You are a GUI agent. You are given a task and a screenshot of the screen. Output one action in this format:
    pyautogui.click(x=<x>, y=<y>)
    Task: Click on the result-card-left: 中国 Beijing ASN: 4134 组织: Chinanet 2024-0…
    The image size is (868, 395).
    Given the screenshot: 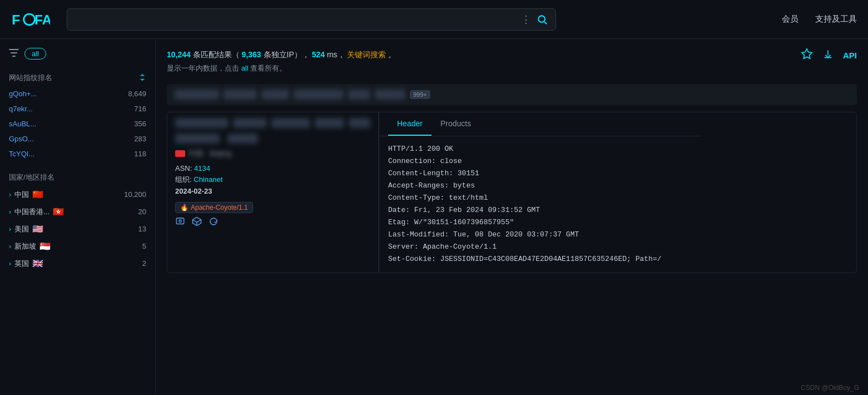 What is the action you would take?
    pyautogui.click(x=273, y=192)
    